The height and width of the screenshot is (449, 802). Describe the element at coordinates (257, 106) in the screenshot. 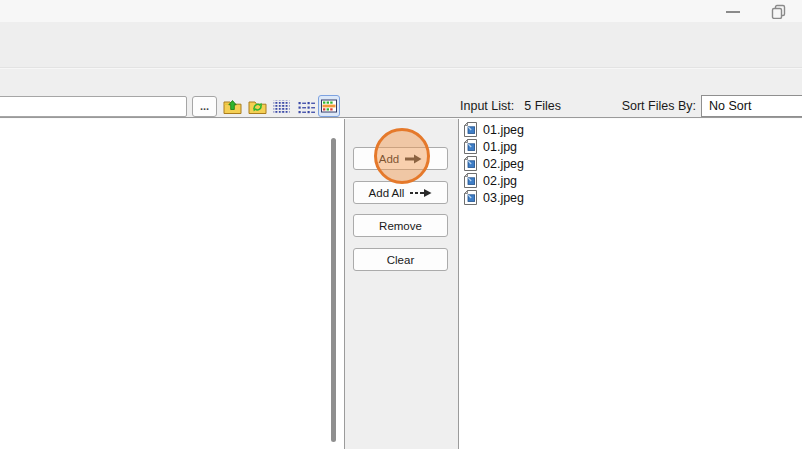

I see `folder-refresh-button` at that location.